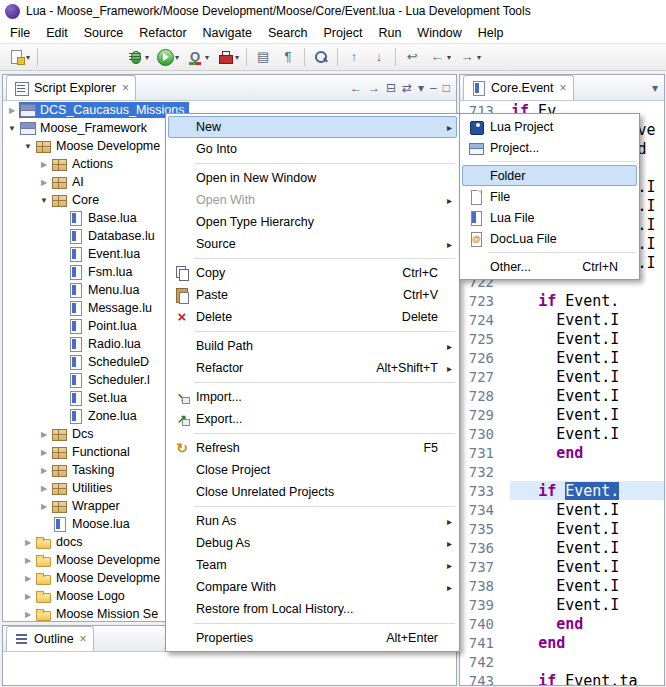 The width and height of the screenshot is (666, 687). Describe the element at coordinates (518, 88) in the screenshot. I see `tab-core-event: Core.Event ×` at that location.